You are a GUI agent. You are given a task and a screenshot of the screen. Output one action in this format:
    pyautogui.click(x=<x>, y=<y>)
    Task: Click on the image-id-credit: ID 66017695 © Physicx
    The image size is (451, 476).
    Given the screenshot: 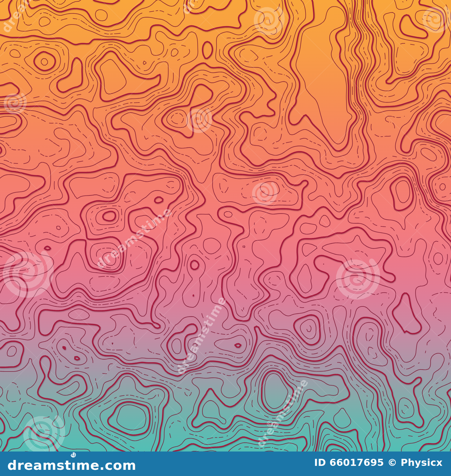 What is the action you would take?
    pyautogui.click(x=378, y=462)
    